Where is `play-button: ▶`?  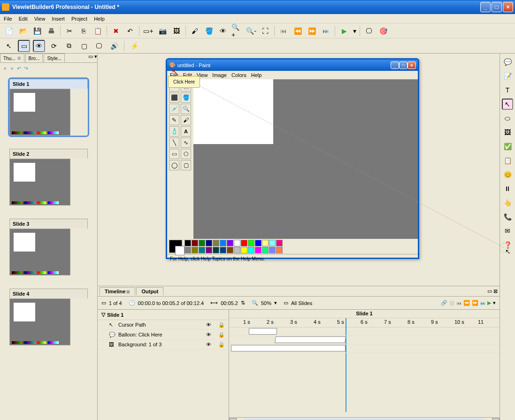 play-button: ▶ is located at coordinates (344, 31).